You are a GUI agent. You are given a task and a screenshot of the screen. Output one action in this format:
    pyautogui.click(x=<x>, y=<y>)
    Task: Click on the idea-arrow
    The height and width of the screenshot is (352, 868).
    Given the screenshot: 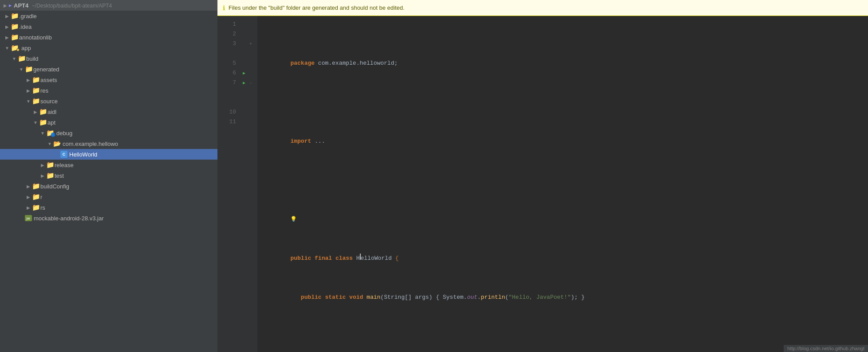 What is the action you would take?
    pyautogui.click(x=7, y=27)
    